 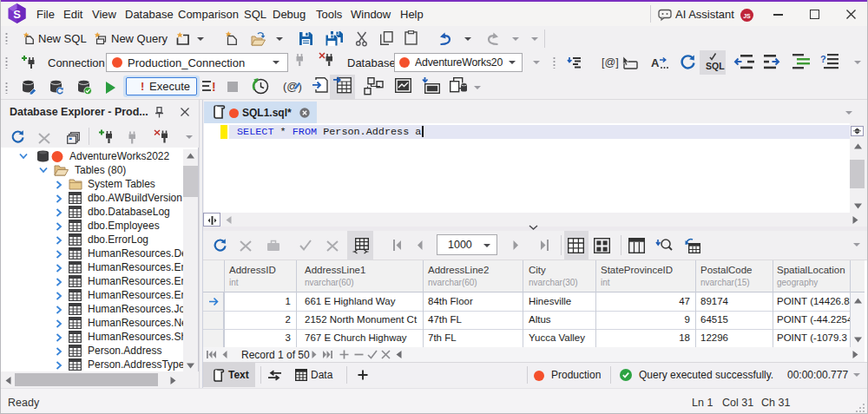 What do you see at coordinates (17, 14) in the screenshot?
I see `svg-text: S` at bounding box center [17, 14].